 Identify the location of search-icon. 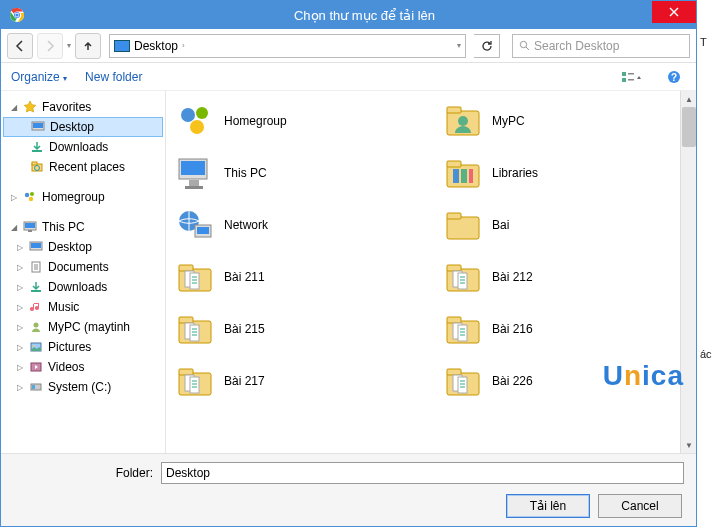
(524, 46).